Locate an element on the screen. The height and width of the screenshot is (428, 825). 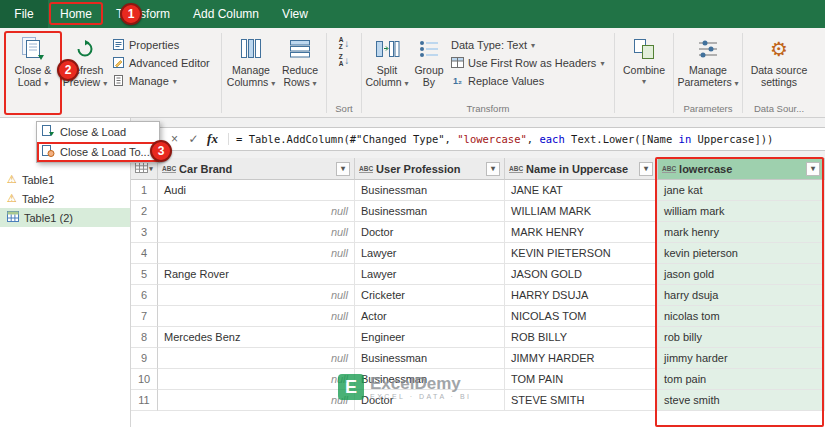
row-number: 4 is located at coordinates (144, 254).